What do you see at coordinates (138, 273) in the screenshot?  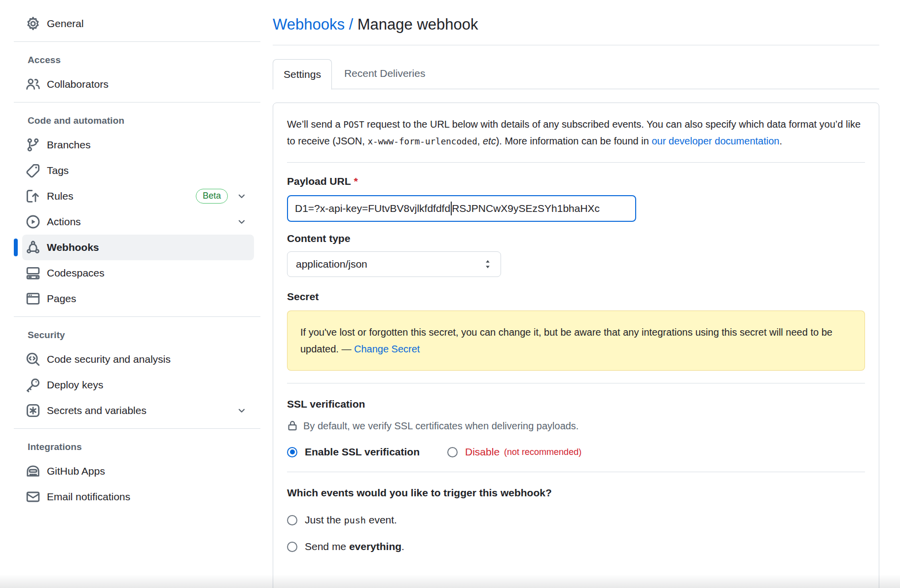 I see `sidebar-item-codespaces: Codespaces` at bounding box center [138, 273].